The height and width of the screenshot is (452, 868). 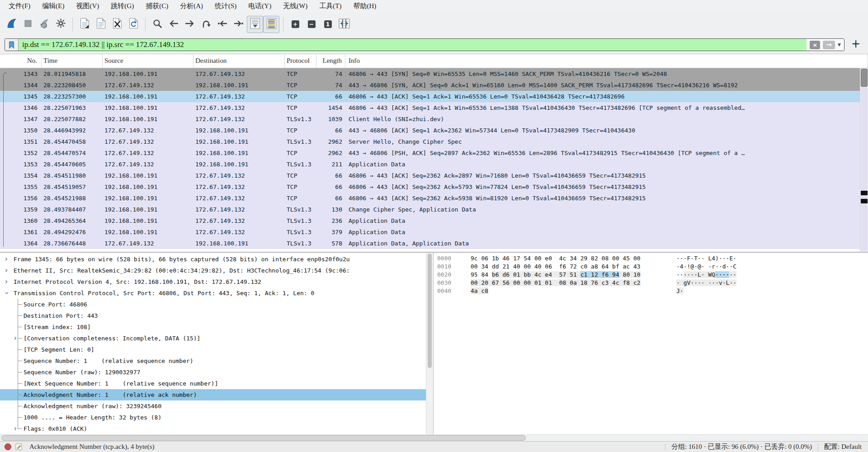 What do you see at coordinates (53, 6) in the screenshot?
I see `menu-item-edit: 编辑(E)` at bounding box center [53, 6].